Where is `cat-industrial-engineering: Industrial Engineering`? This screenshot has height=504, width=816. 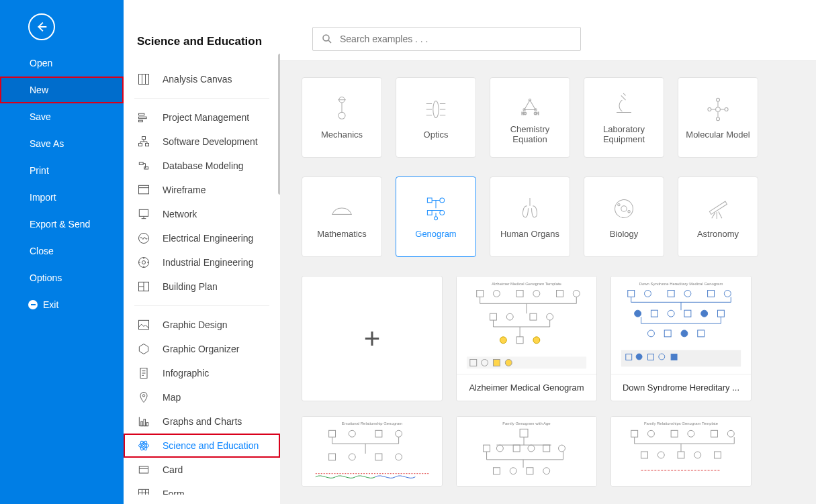
cat-industrial-engineering: Industrial Engineering is located at coordinates (201, 262).